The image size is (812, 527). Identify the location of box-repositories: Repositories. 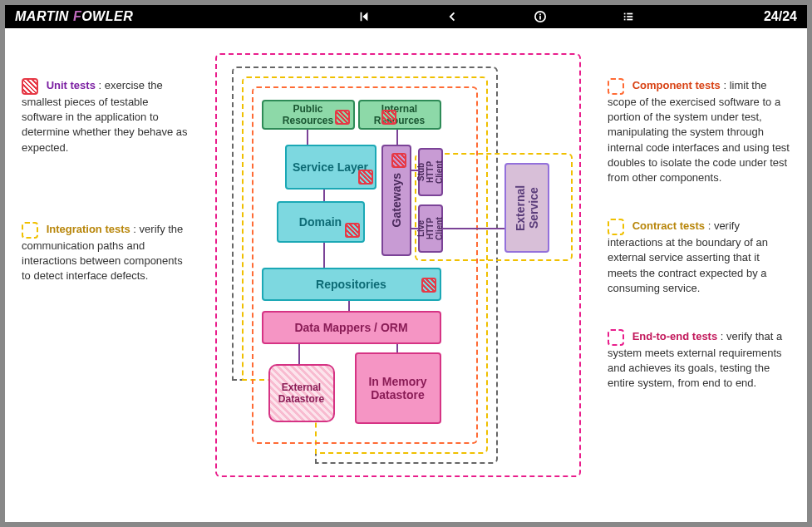
(352, 284).